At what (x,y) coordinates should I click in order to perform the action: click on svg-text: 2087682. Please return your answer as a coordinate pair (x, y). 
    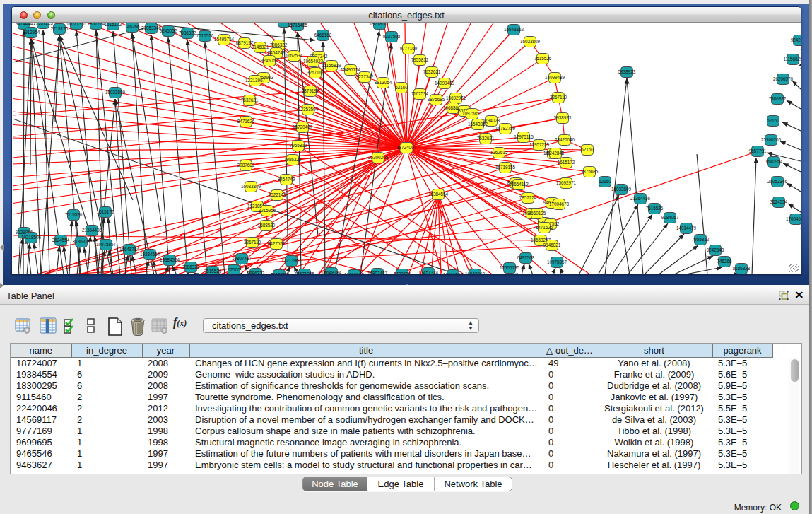
    Looking at the image, I should click on (246, 165).